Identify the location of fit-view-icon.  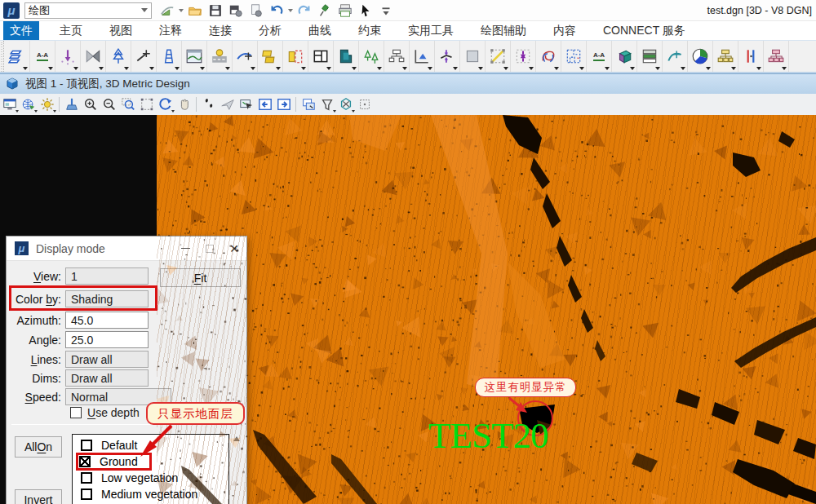
(147, 104).